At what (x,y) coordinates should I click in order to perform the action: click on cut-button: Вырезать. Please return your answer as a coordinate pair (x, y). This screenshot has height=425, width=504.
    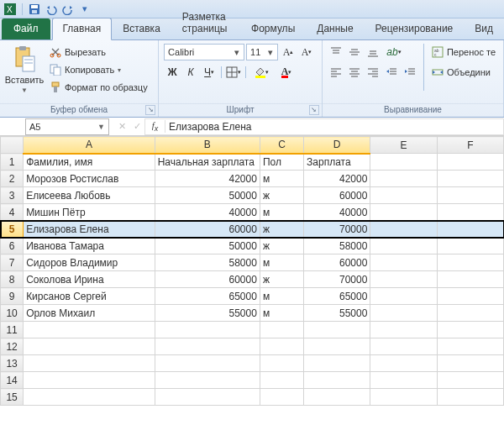
    Looking at the image, I should click on (99, 52).